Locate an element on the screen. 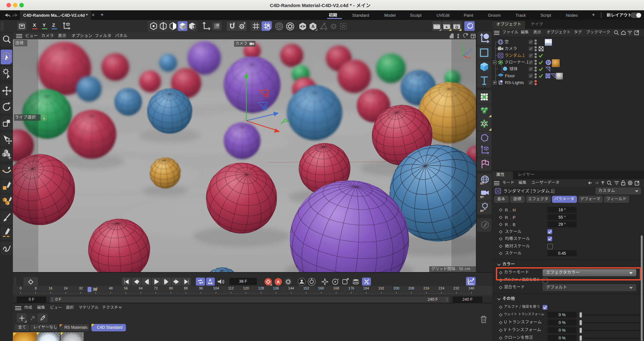  svg-text: 96 is located at coordinates (201, 289).